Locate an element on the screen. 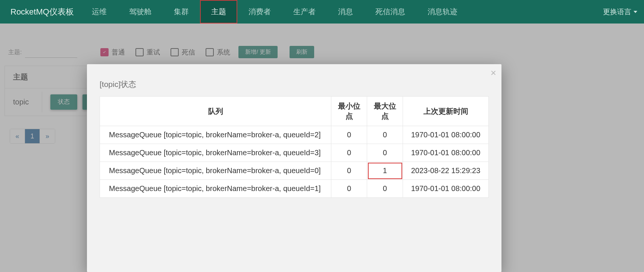 This screenshot has width=644, height=272. nav-item-2: 集群 is located at coordinates (181, 12).